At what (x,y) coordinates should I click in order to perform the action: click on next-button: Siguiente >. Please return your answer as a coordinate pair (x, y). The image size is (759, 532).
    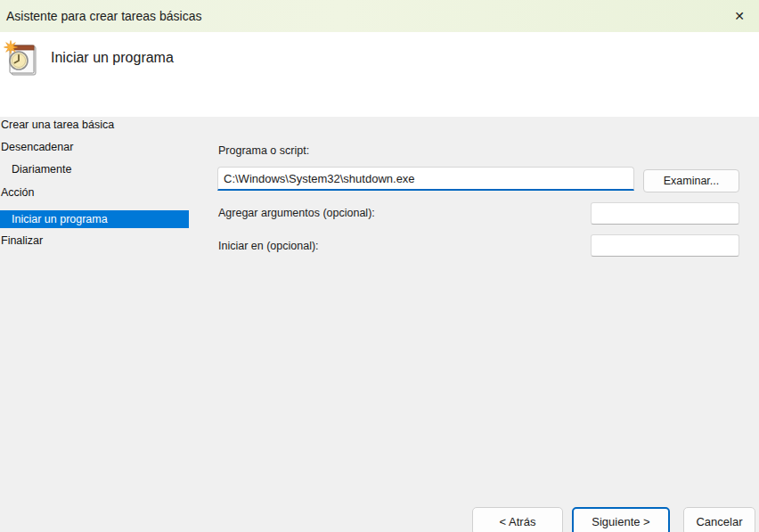
    Looking at the image, I should click on (621, 520).